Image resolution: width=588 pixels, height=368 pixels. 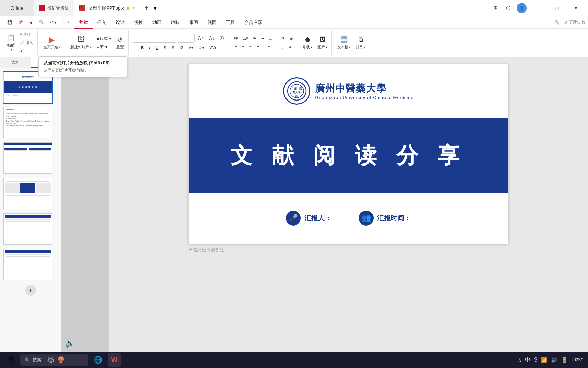 I want to click on format-painter-btn: 🖌, so click(x=27, y=51).